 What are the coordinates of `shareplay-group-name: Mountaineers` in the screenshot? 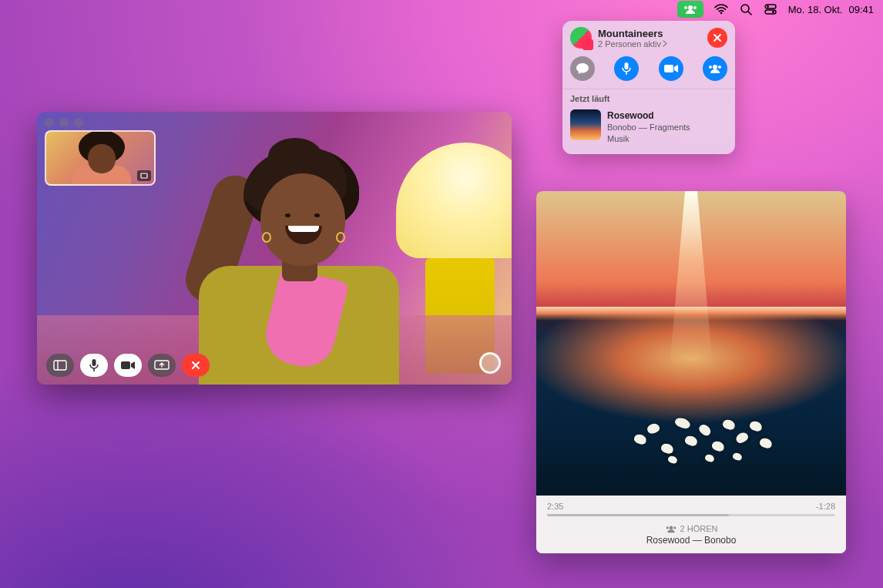 It's located at (653, 34).